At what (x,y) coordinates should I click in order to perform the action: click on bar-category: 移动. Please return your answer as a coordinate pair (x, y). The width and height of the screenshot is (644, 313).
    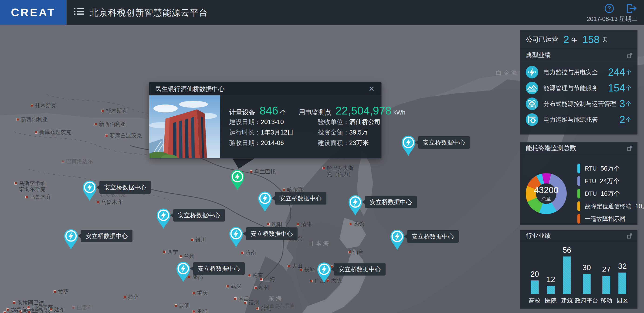
    Looking at the image, I should click on (606, 301).